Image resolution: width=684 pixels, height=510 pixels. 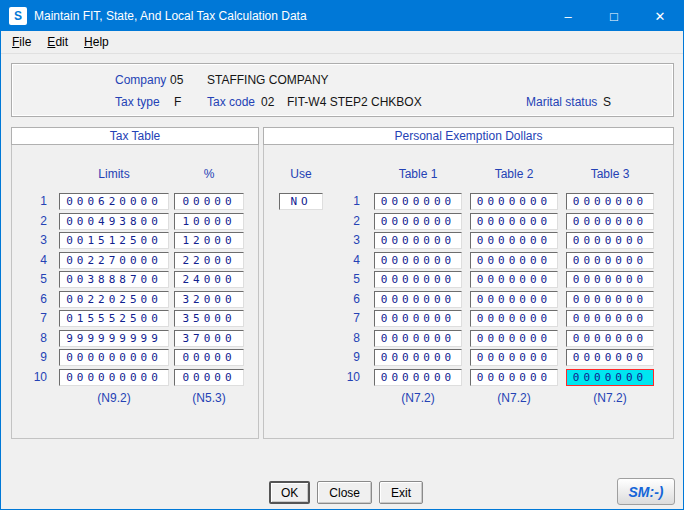 What do you see at coordinates (418, 202) in the screenshot?
I see `exemption-table1-field-1: 0000000` at bounding box center [418, 202].